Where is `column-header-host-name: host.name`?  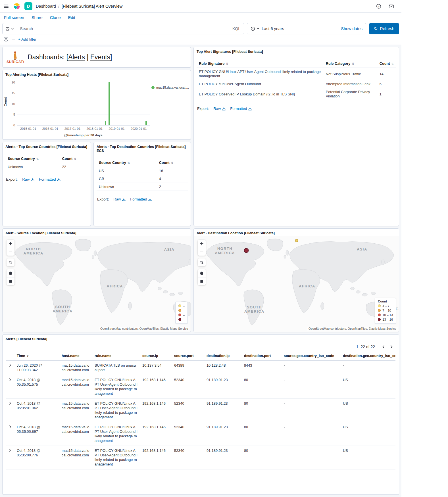
column-header-host-name: host.name is located at coordinates (76, 356).